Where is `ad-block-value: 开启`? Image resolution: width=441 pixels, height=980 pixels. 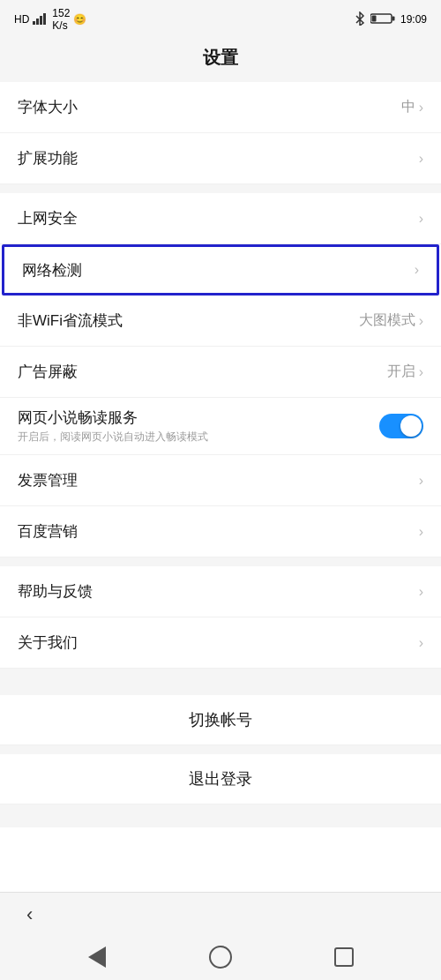 ad-block-value: 开启 is located at coordinates (401, 372).